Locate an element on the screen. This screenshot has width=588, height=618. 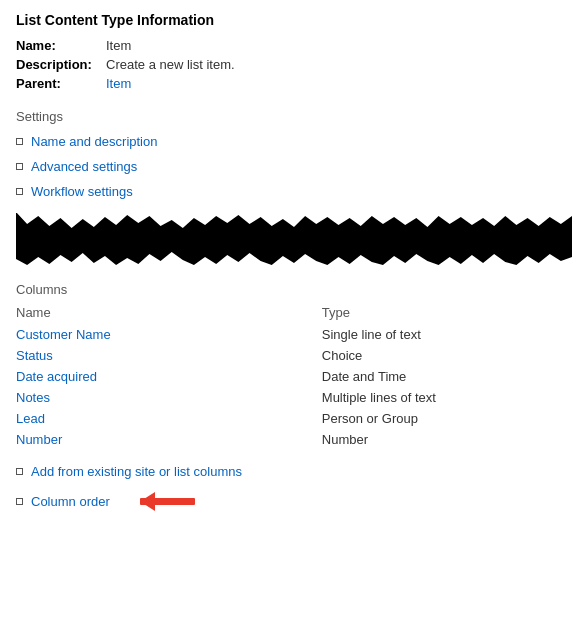
col-name-link: Customer Name is located at coordinates (64, 334).